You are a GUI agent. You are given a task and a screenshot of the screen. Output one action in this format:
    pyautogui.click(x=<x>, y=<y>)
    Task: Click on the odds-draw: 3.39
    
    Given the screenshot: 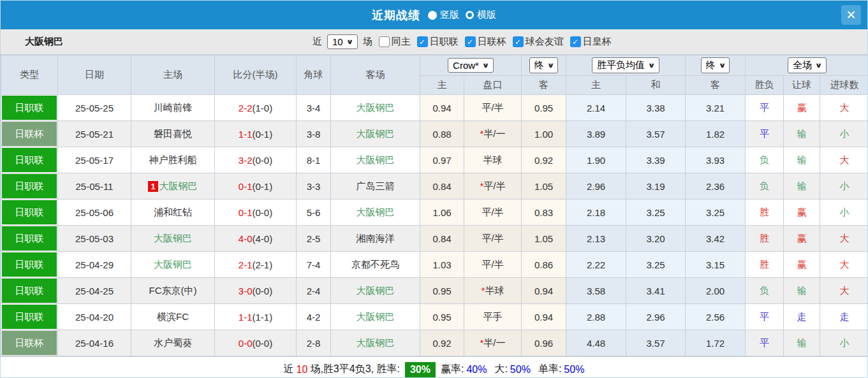 What is the action you would take?
    pyautogui.click(x=656, y=161)
    